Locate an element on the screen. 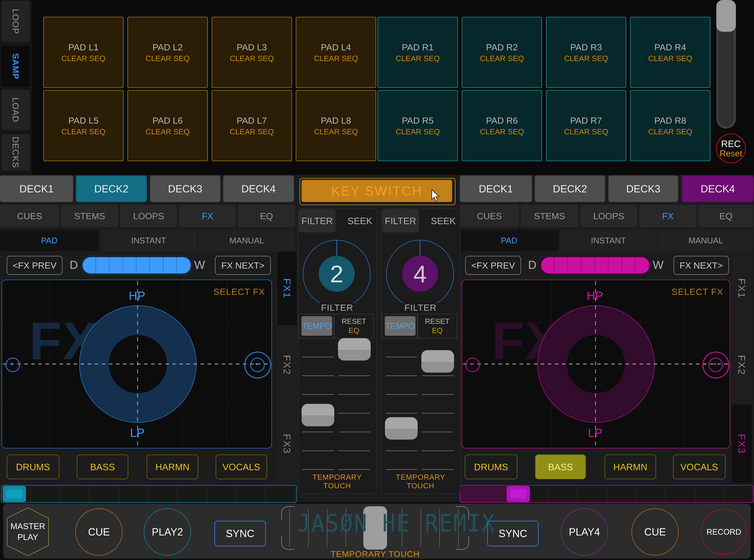 The height and width of the screenshot is (560, 754). right-pitch-handle is located at coordinates (518, 494).